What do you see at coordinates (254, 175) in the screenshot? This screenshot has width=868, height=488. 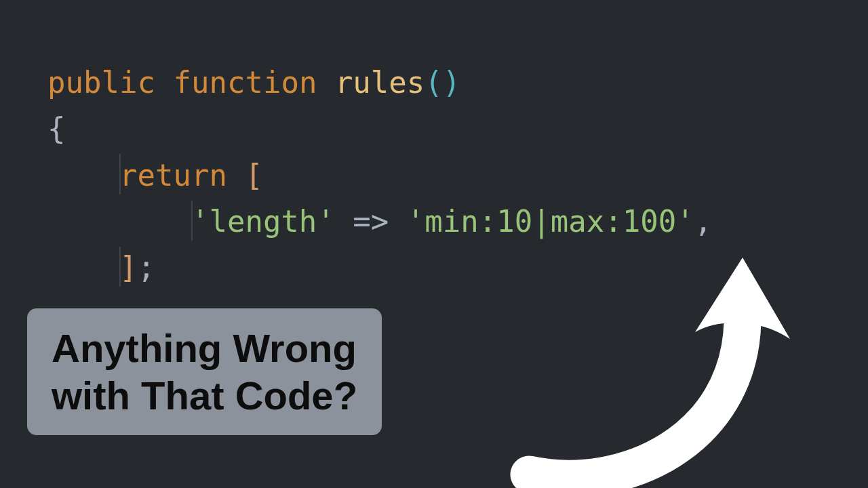 I see `bracket-open: [` at bounding box center [254, 175].